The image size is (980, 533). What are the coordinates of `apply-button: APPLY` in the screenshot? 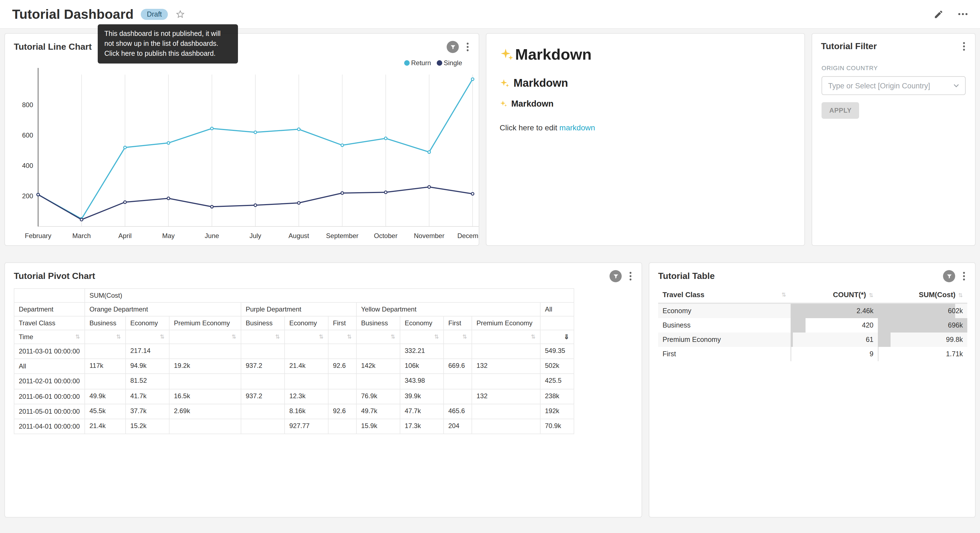 It's located at (840, 110).